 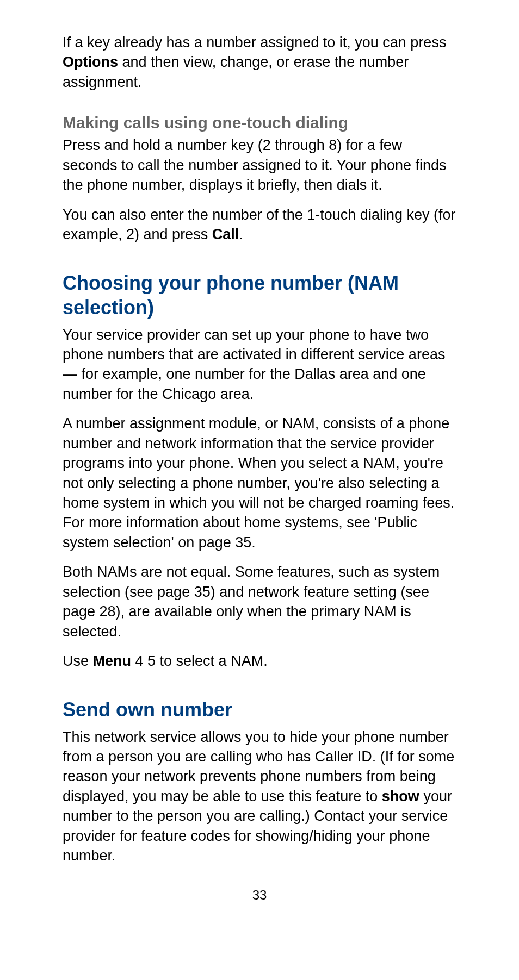 I want to click on options-label: Options, so click(x=90, y=62).